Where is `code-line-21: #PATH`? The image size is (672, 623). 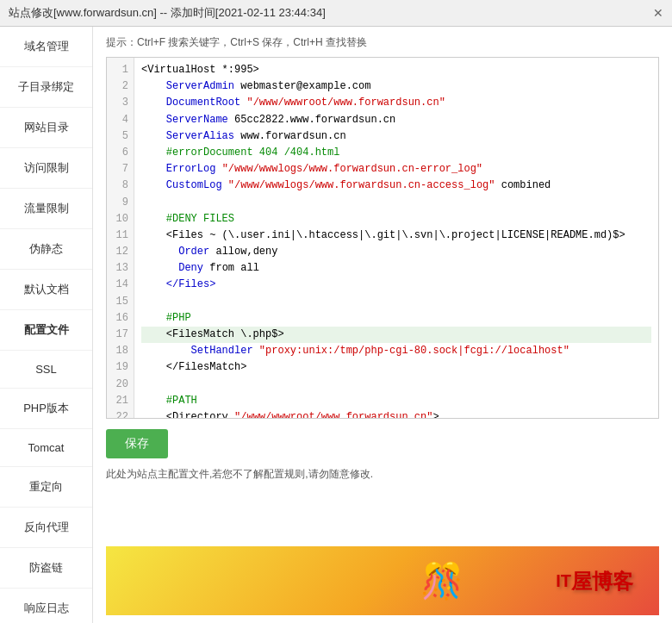 code-line-21: #PATH is located at coordinates (396, 402).